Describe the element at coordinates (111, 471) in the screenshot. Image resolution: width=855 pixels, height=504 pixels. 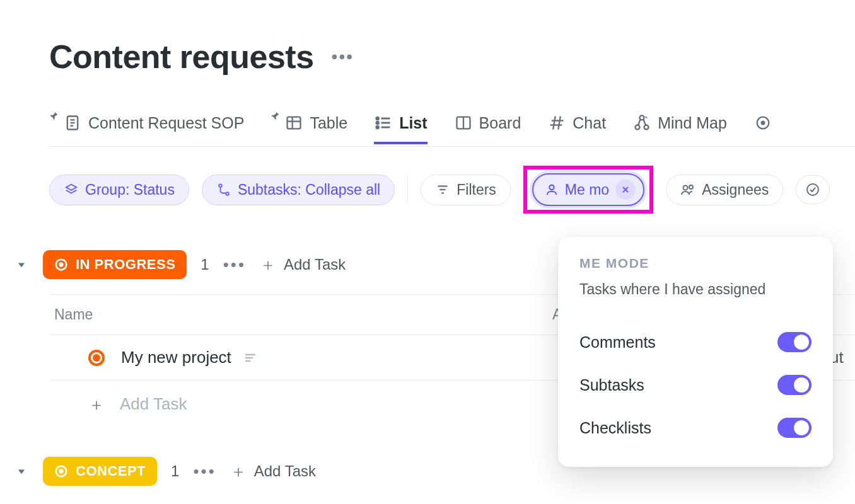
I see `status-label: CONCEPT` at that location.